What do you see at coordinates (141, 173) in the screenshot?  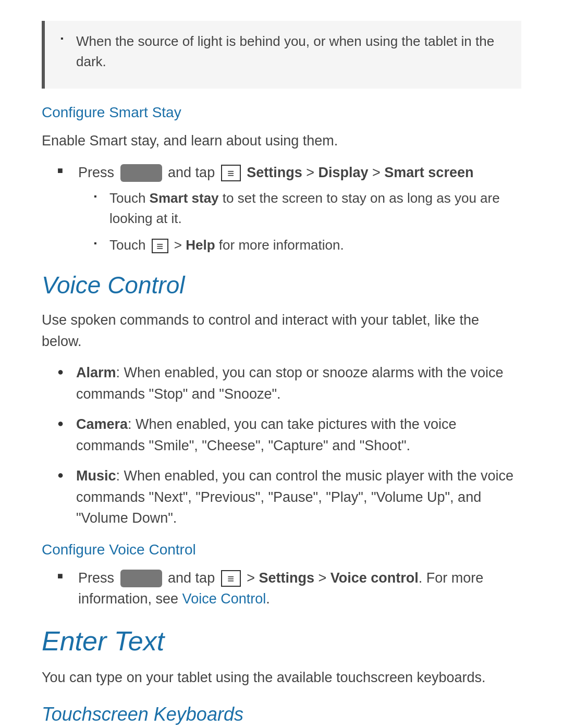 I see `home-button-icon` at bounding box center [141, 173].